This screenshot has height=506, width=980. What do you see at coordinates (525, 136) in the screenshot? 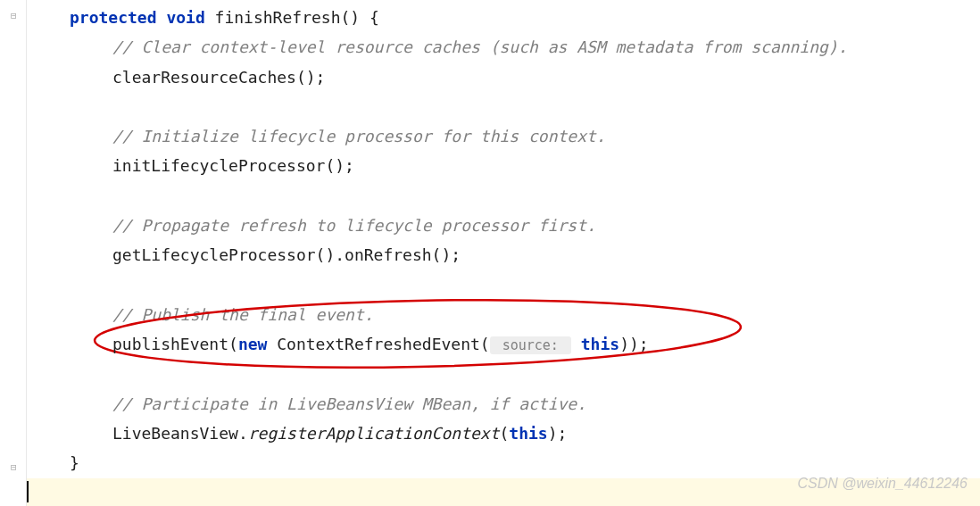
I see `comment-line: // Initialize lifecycle processor for th…` at bounding box center [525, 136].